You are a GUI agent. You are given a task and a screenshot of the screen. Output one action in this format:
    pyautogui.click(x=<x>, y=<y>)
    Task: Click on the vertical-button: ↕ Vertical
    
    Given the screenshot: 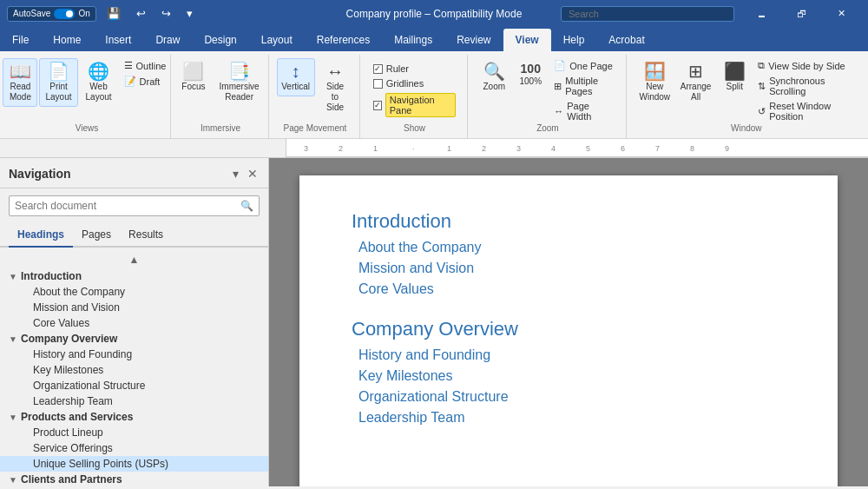 What is the action you would take?
    pyautogui.click(x=296, y=77)
    